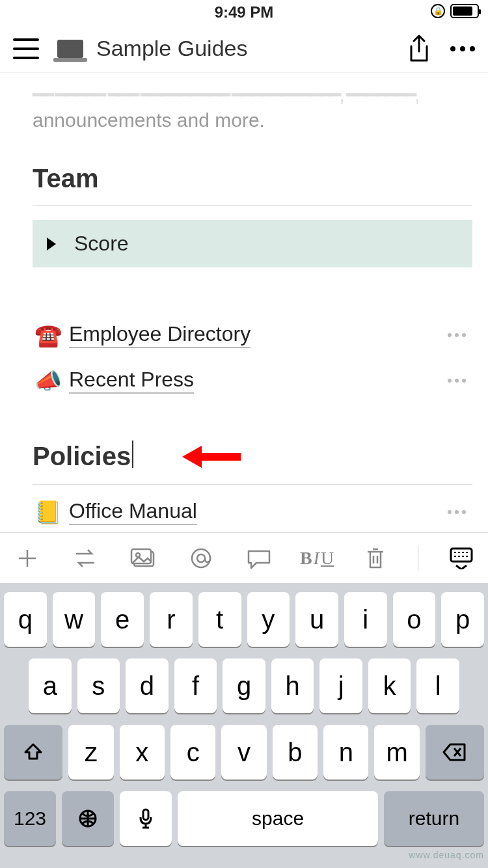 This screenshot has width=488, height=868. I want to click on turn-into-button, so click(85, 558).